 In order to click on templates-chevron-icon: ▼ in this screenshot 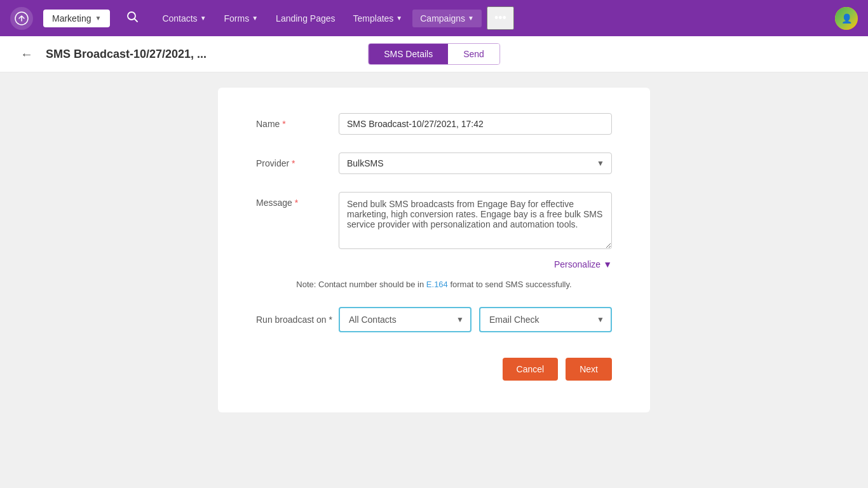, I will do `click(399, 18)`.